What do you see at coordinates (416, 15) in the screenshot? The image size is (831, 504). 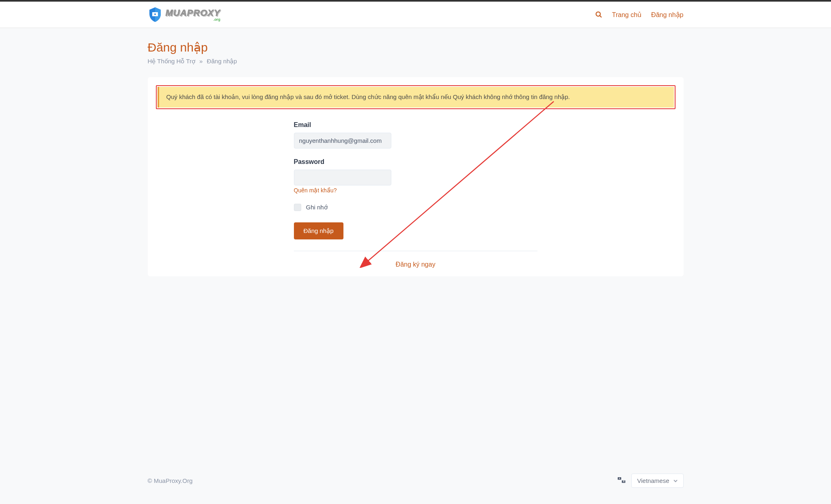 I see `header: MUAPROXY .org Trang chủ Đăng nhập` at bounding box center [416, 15].